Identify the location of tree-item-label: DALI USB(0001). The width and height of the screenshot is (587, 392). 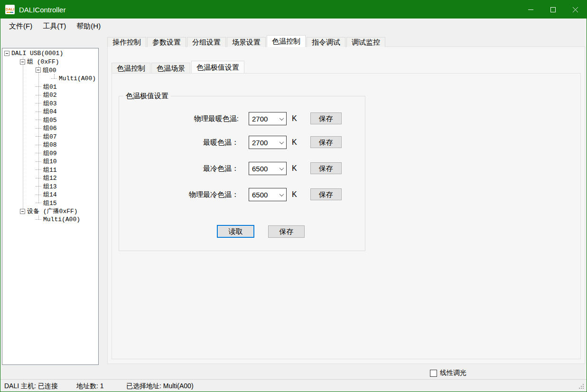
(37, 53).